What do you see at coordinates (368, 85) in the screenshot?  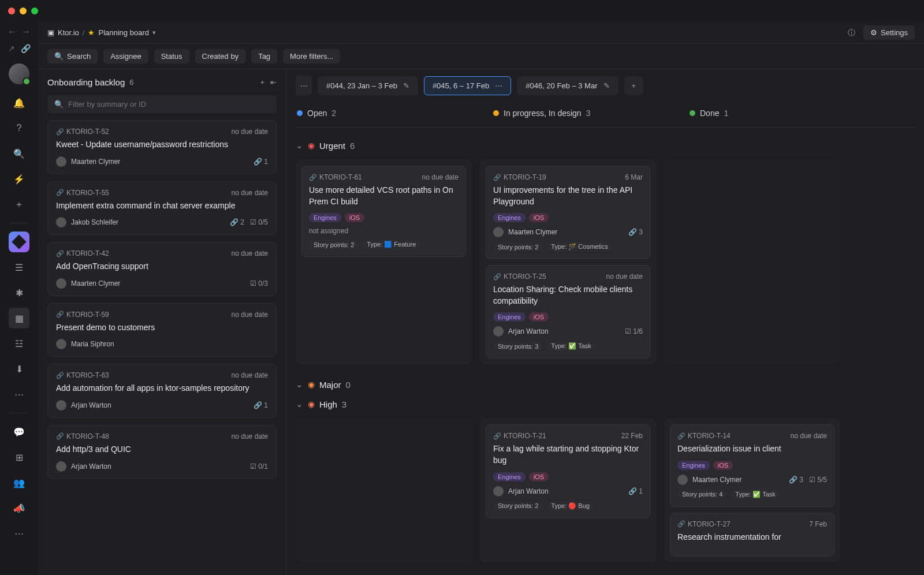 I see `sprint-chip: #044, 23 Jan – 3 Feb✎` at bounding box center [368, 85].